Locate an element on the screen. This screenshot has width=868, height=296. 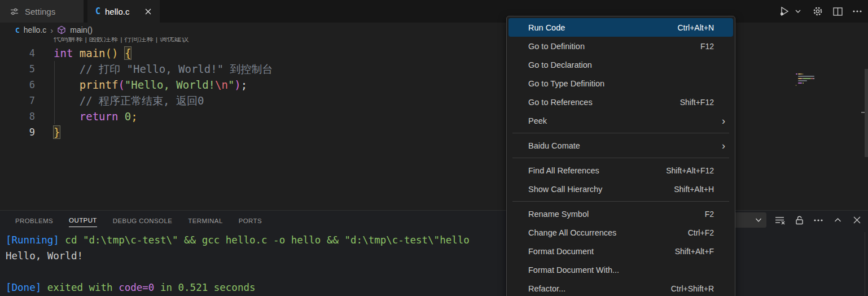
editor-scrollbar-thumb is located at coordinates (866, 113).